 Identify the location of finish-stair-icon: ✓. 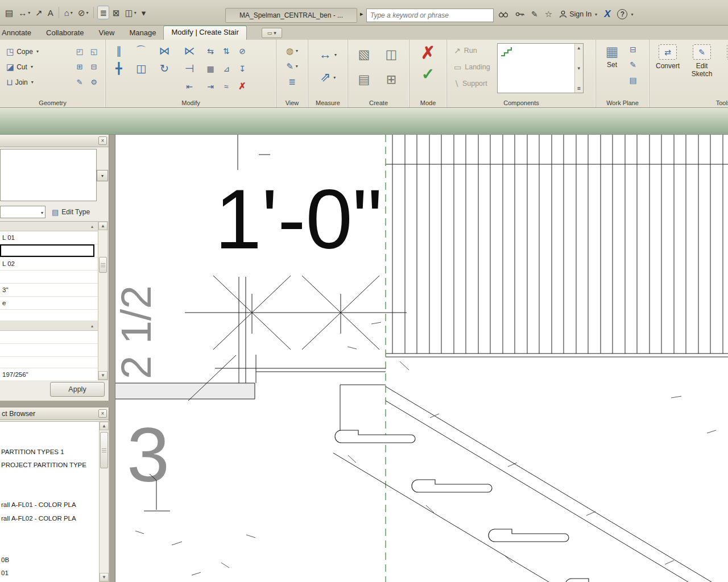
(428, 74).